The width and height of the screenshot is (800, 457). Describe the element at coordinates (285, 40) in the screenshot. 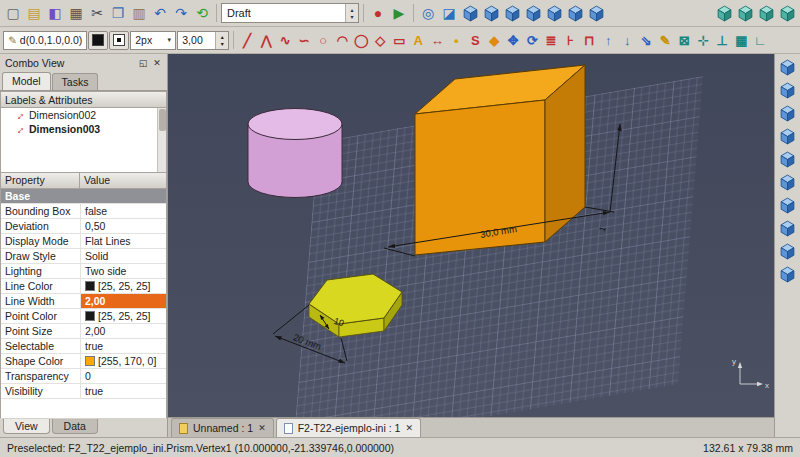

I see `bspline-icon: ∿` at that location.